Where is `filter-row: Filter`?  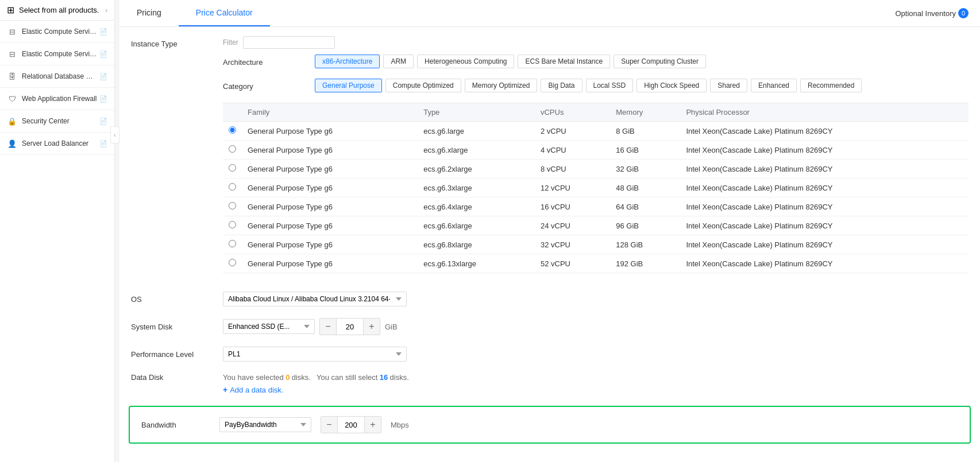 filter-row: Filter is located at coordinates (596, 42).